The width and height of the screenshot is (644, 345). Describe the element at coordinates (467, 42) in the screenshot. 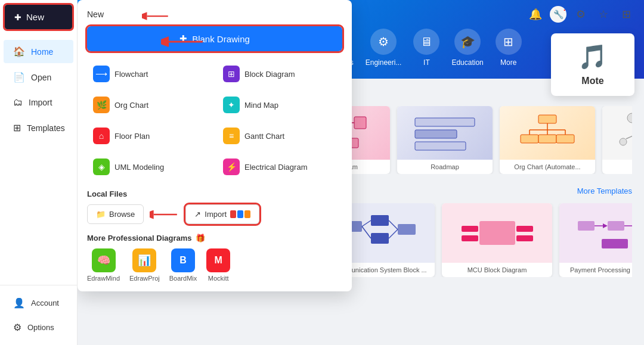

I see `education-icon: 🎓` at that location.